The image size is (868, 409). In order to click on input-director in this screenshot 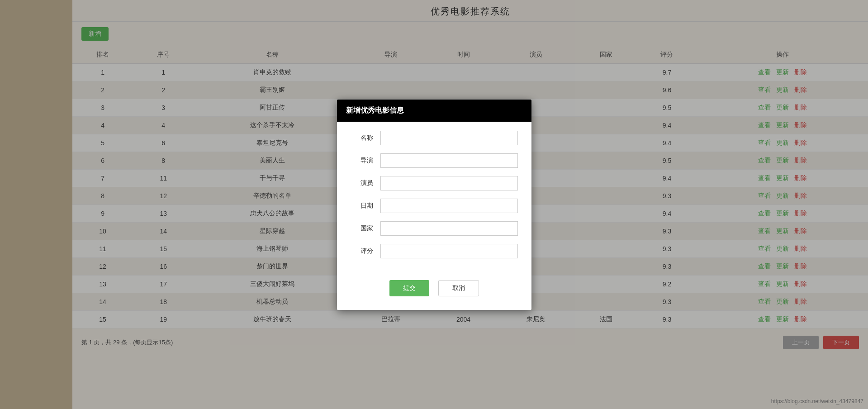, I will do `click(449, 161)`.